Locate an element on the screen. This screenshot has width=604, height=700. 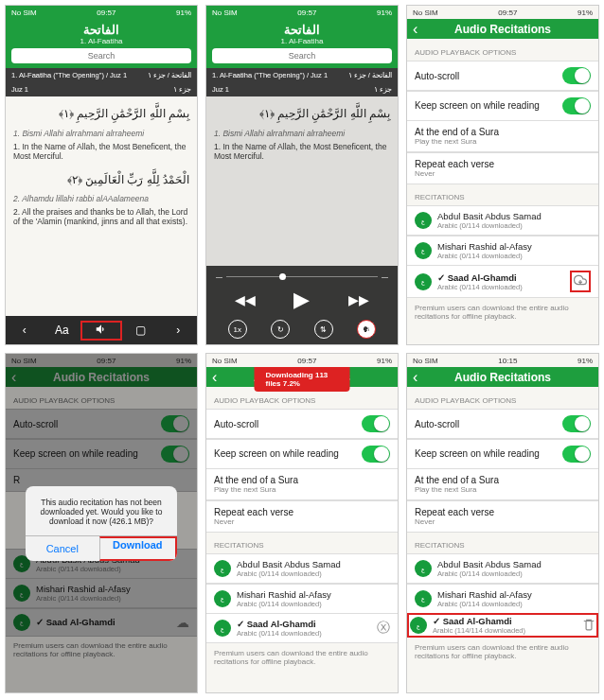
font-button: Aa is located at coordinates (62, 330).